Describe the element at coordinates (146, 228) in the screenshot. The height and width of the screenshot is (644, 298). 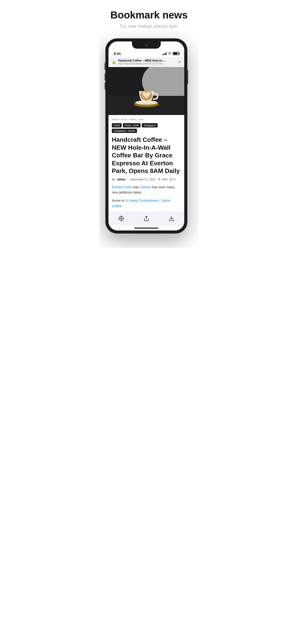
I see `home-bar` at that location.